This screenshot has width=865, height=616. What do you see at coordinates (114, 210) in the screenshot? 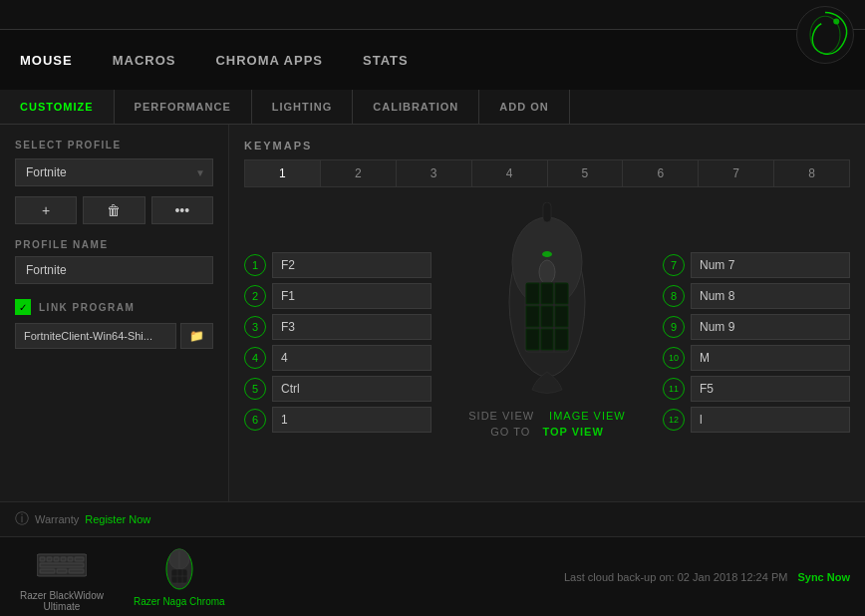
I see `profile-actions: + 🗑 •••` at bounding box center [114, 210].